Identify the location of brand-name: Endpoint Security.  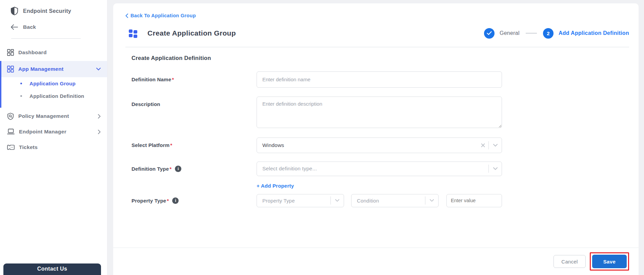
(47, 11).